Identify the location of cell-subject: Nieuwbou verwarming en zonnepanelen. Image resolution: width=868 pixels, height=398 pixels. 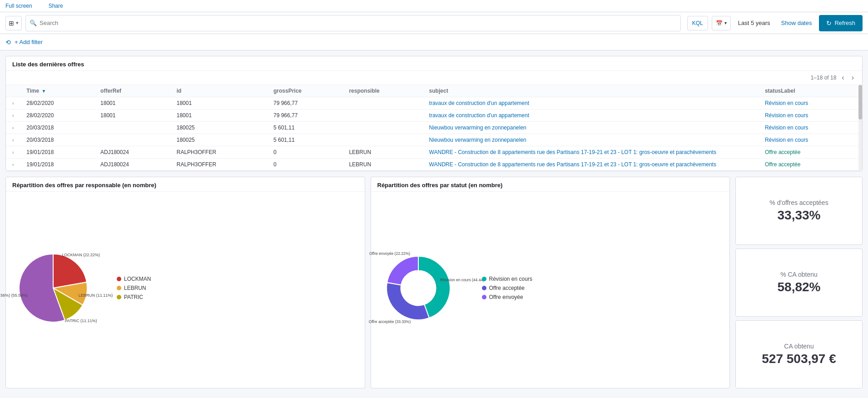
(590, 128).